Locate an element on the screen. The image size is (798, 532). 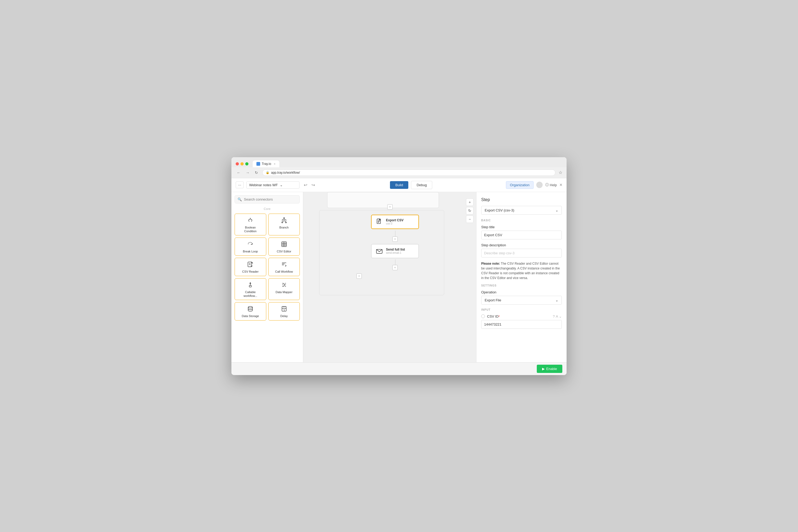
csv-reader-icon is located at coordinates (250, 264).